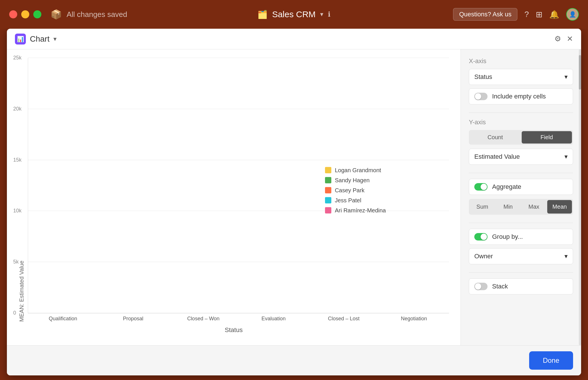 The height and width of the screenshot is (380, 588). I want to click on xaxis-section: X-axis Status ▾ Include empty cells, so click(521, 81).